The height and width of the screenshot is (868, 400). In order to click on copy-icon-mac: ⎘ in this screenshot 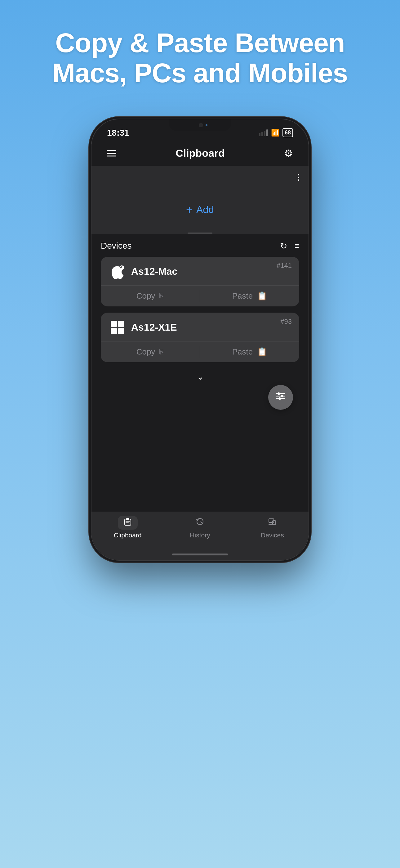, I will do `click(162, 296)`.